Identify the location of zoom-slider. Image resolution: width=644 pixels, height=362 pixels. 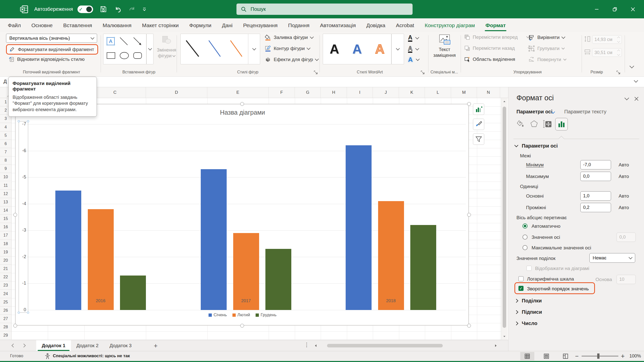
(600, 356).